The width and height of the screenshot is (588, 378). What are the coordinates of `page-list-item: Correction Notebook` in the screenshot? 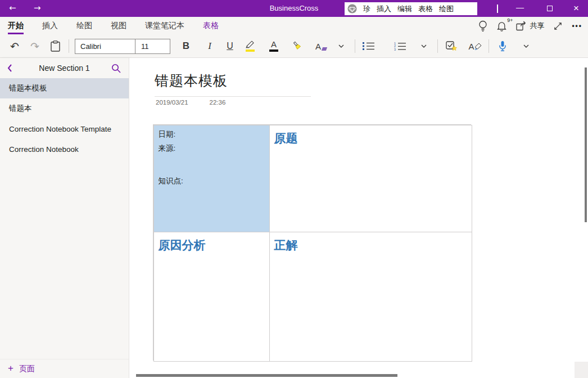 It's located at (64, 149).